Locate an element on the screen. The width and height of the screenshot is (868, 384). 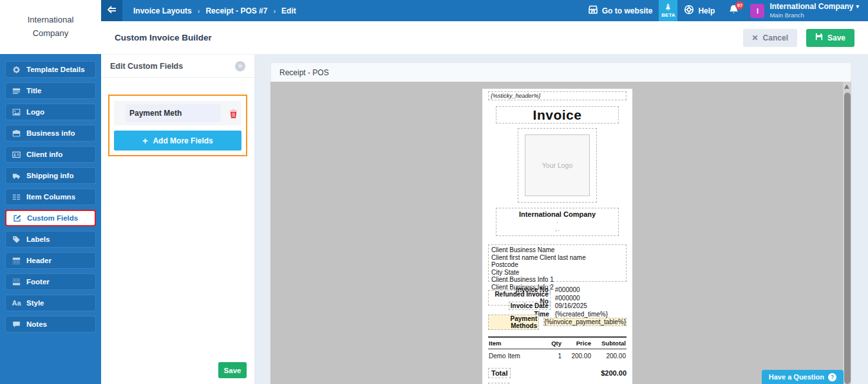
custom-fields-highlight-box: + Add More Fields is located at coordinates (178, 125).